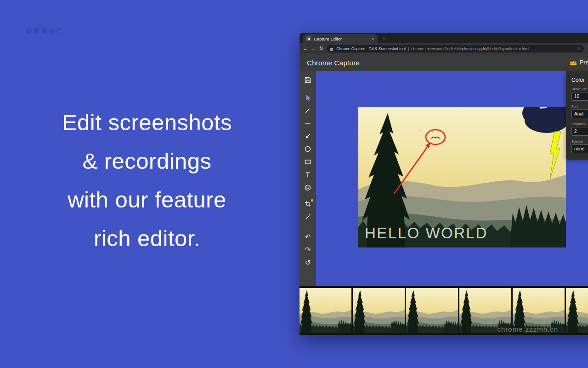 Image resolution: width=588 pixels, height=368 pixels. What do you see at coordinates (544, 120) in the screenshot?
I see `cloud-sticker` at bounding box center [544, 120].